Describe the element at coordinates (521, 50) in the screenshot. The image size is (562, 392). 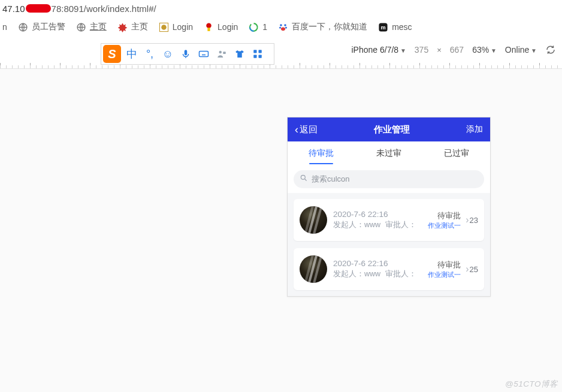
I see `network-select: Online` at that location.